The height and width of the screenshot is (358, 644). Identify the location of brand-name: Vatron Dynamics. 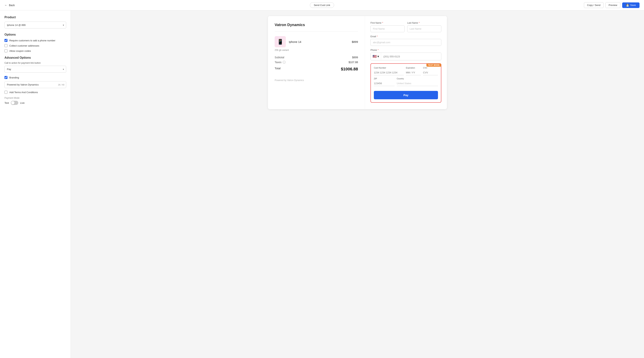
(316, 25).